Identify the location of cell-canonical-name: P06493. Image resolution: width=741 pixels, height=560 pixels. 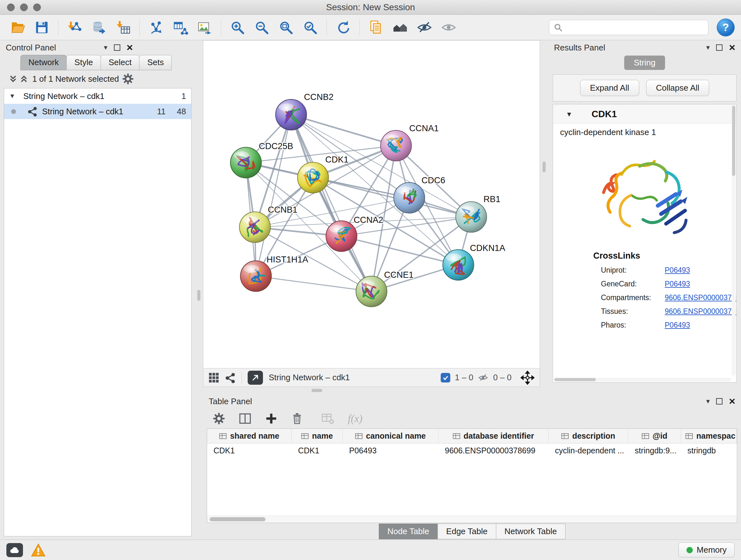
(391, 451).